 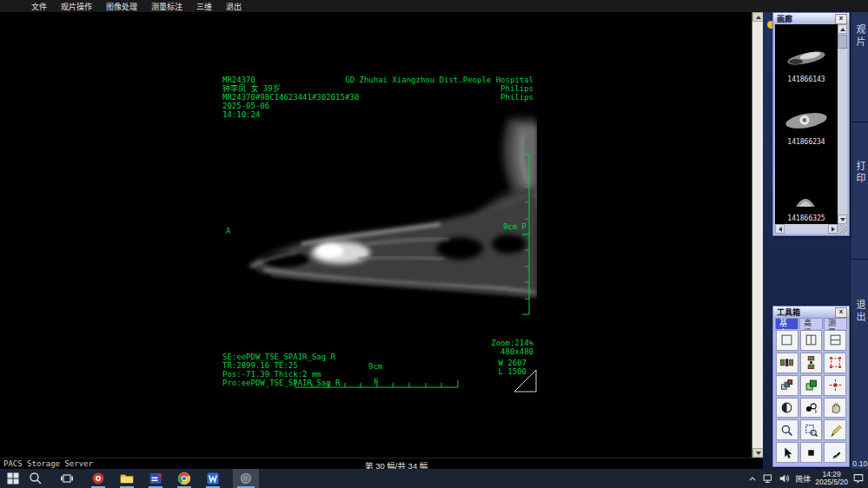 What do you see at coordinates (803, 479) in the screenshot?
I see `ime-indicator: 简体` at bounding box center [803, 479].